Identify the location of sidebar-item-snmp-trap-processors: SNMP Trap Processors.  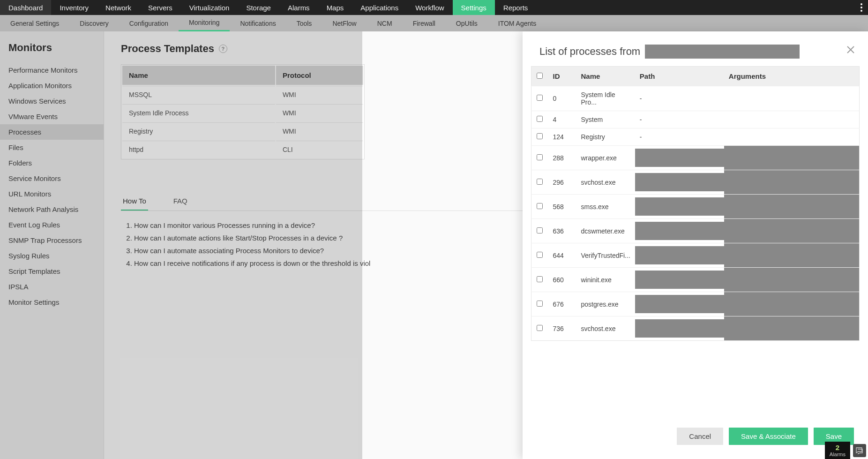
(52, 240).